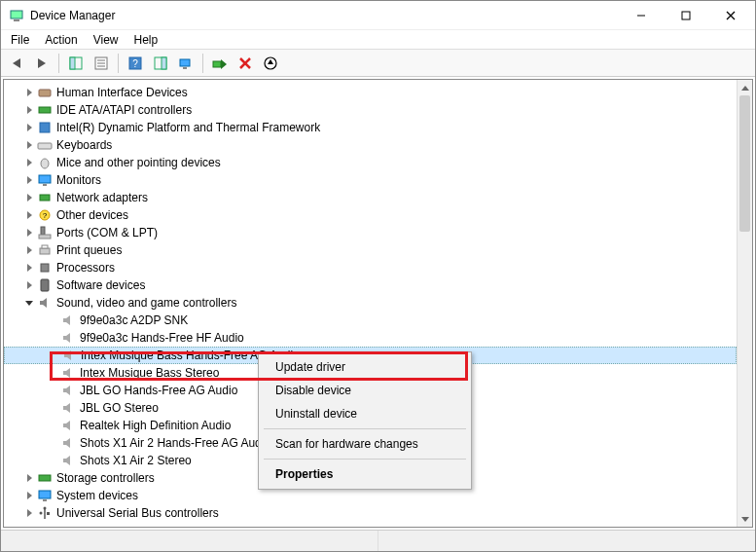 This screenshot has width=756, height=552. What do you see at coordinates (370, 215) in the screenshot?
I see `tree-item-other: ? Other devices` at bounding box center [370, 215].